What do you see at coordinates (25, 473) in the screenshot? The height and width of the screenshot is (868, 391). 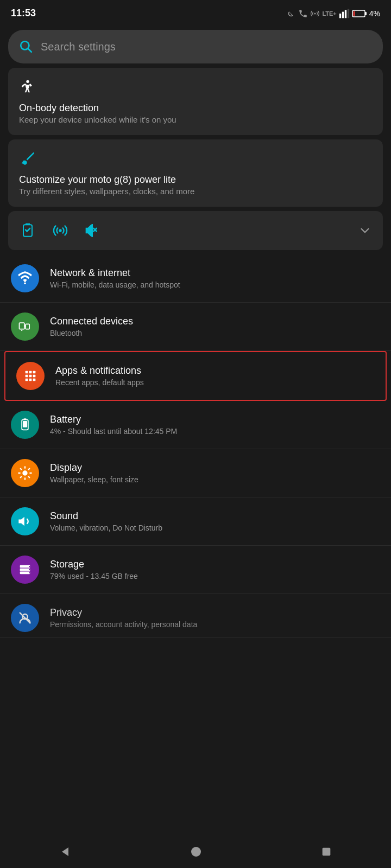 I see `display-icon-bg` at bounding box center [25, 473].